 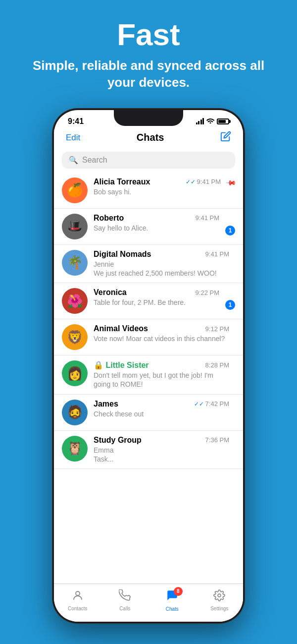 I want to click on avatar-digital: 🌴, so click(x=75, y=263).